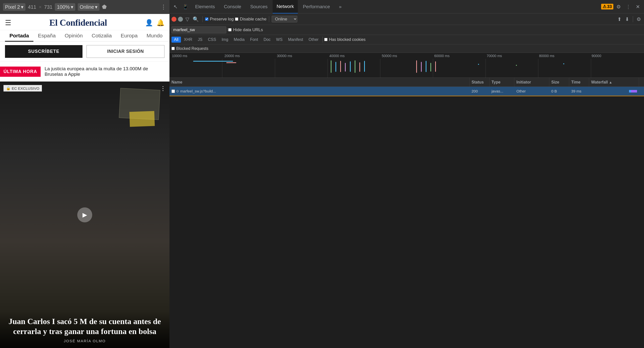 Image resolution: width=644 pixels, height=348 pixels. Describe the element at coordinates (618, 7) in the screenshot. I see `devtools-settings-icon: ⚙` at that location.